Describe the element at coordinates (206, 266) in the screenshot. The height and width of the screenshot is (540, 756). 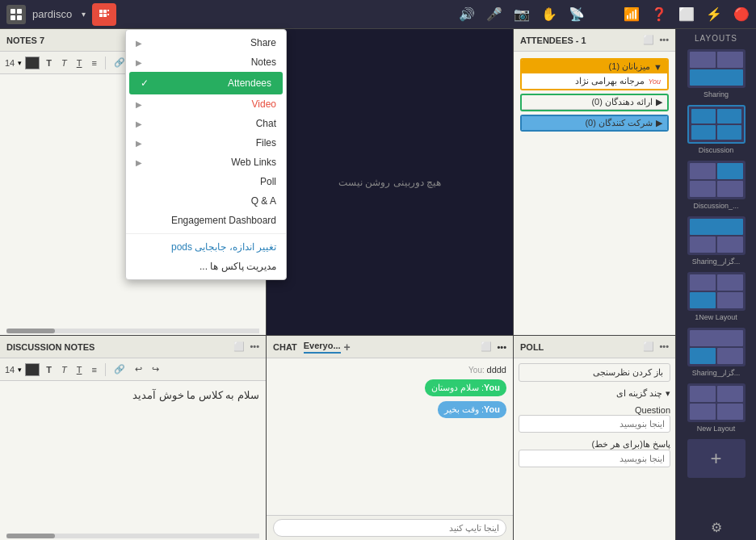
I see `dropdown-manage-label: مدیریت پاکس ها ...` at that location.